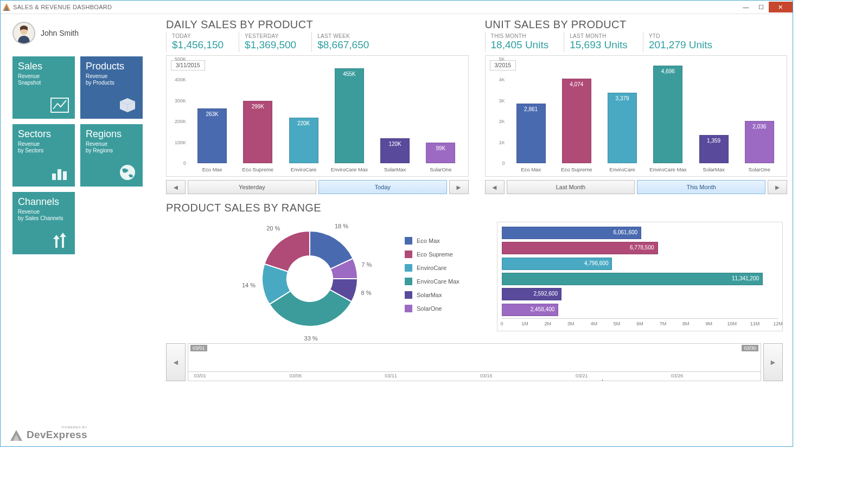 This screenshot has width=868, height=488. Describe the element at coordinates (60, 172) in the screenshot. I see `bars-icon` at that location.